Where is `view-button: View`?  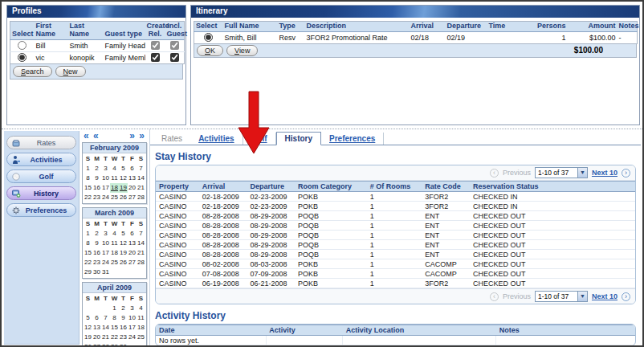
view-button: View is located at coordinates (243, 51).